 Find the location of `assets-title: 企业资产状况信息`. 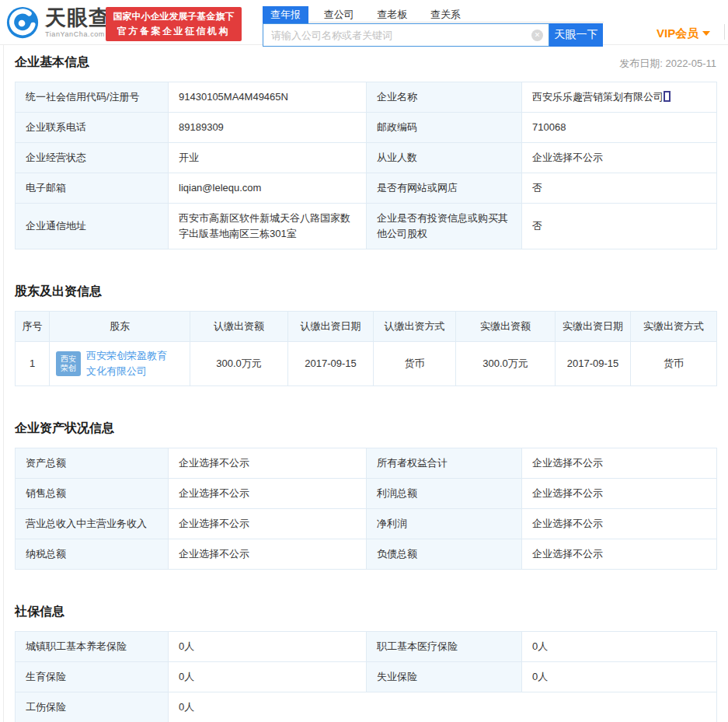

assets-title: 企业资产状况信息 is located at coordinates (64, 429).